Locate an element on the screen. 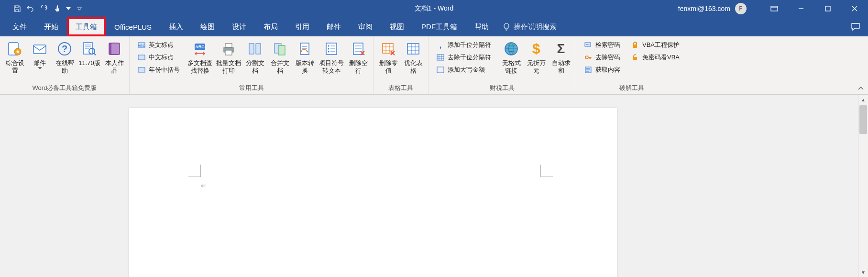 The height and width of the screenshot is (277, 868). tab-view: 视图 is located at coordinates (397, 27).